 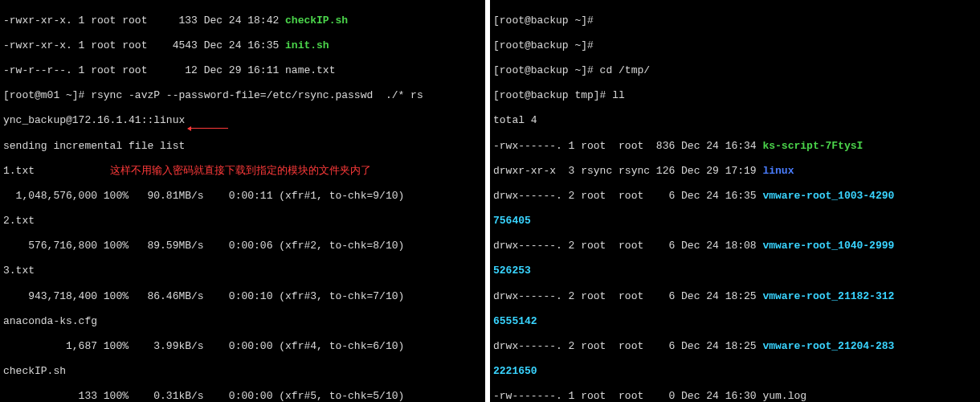 I want to click on dir-vmware-cont: 2221650, so click(x=735, y=371).